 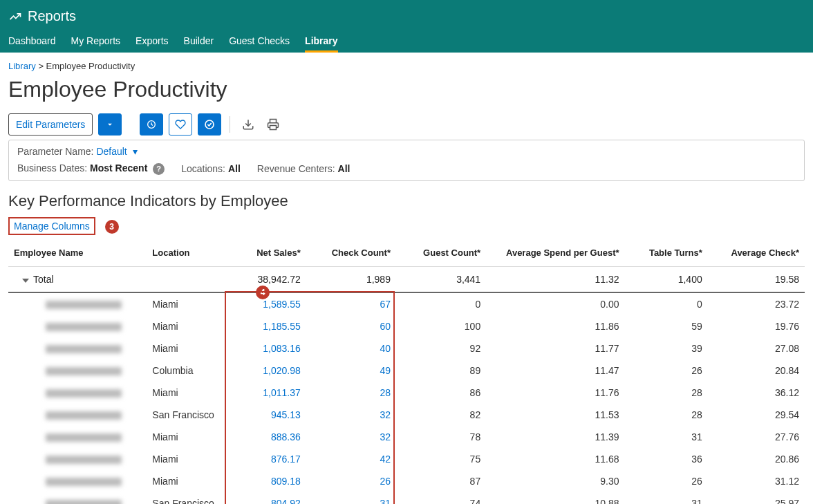 I want to click on edit-parameters-button: Edit Parameters, so click(x=50, y=124).